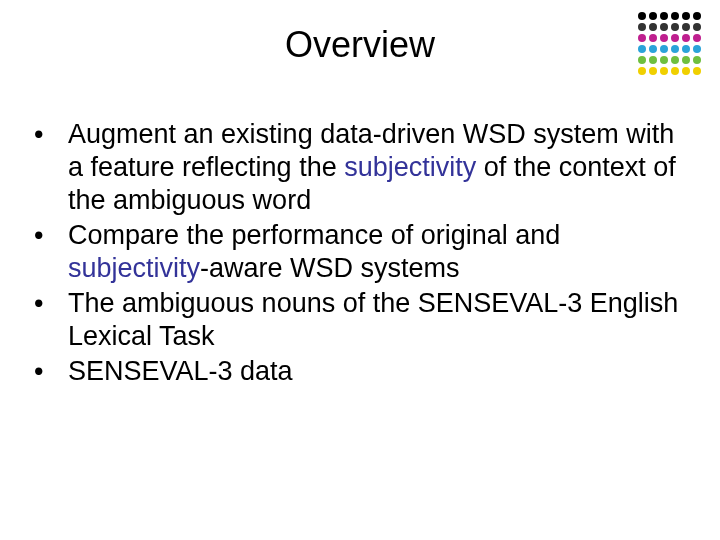  I want to click on bullet-text: The ambiguous nouns of the SENSEVAL-3 En…, so click(373, 320).